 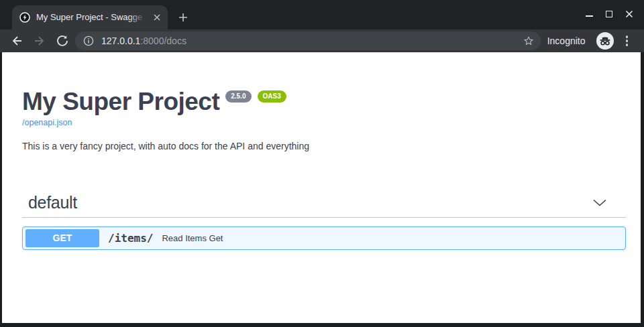 I want to click on openapi-spec-link: /openapi.json, so click(x=47, y=123).